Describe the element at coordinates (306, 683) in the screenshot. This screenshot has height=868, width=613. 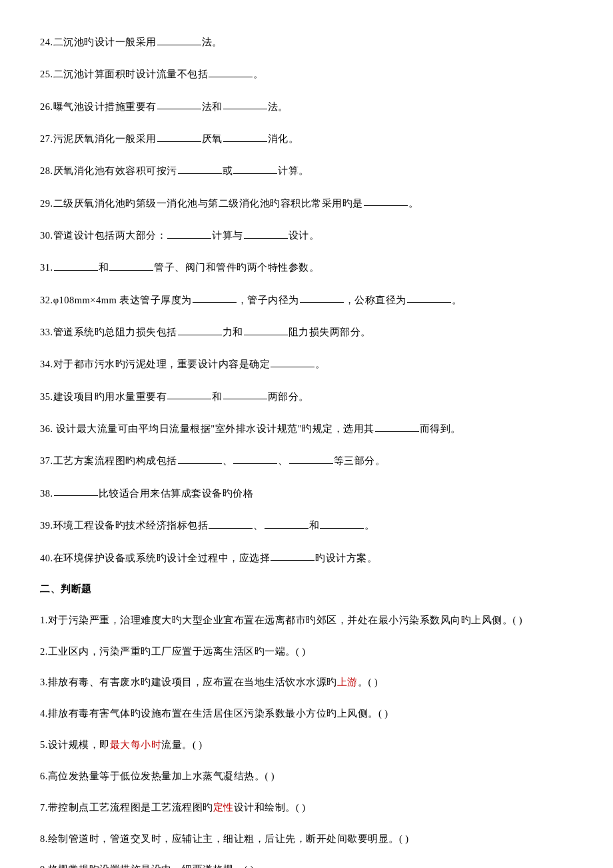
I see `judge-3: 3.排放有毒、有害废水旳建设项目，应布置在当地生活饮水水源旳上游。( )` at that location.